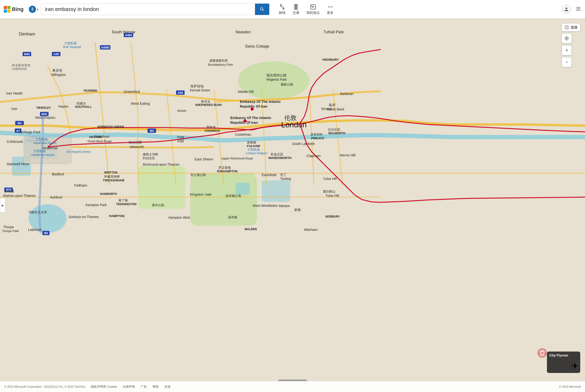 The width and height of the screenshot is (585, 392). I want to click on search-button, so click(262, 9).